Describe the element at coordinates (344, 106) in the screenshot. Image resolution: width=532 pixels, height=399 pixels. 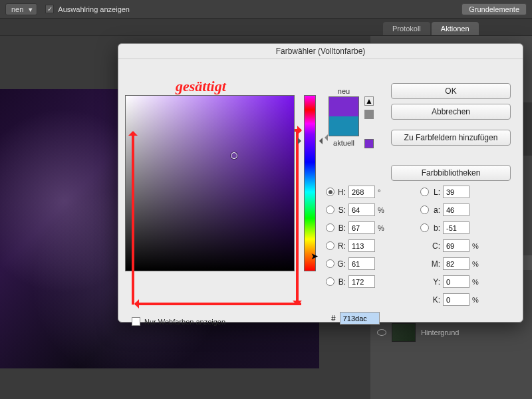
I see `swatch-new` at that location.